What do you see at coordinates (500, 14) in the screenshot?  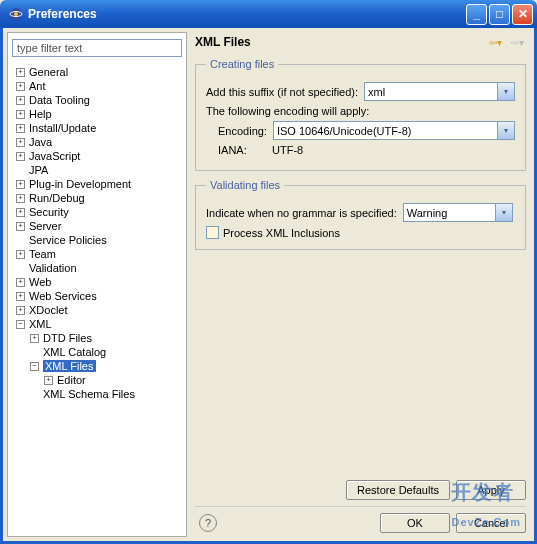 I see `maximize-button: □` at bounding box center [500, 14].